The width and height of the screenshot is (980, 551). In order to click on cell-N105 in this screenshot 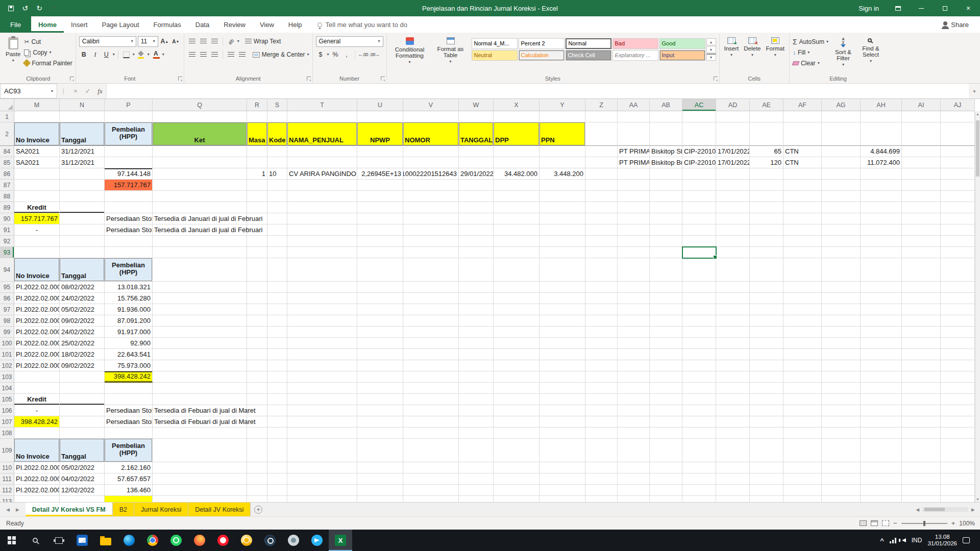, I will do `click(82, 399)`.